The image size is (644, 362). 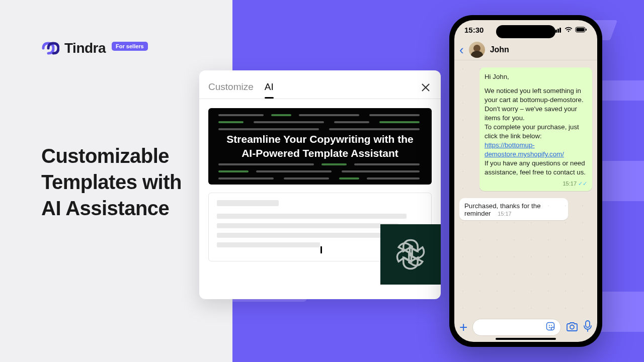 What do you see at coordinates (524, 150) in the screenshot?
I see `msg-link: https://bottomup-demostore.myshopify.com…` at bounding box center [524, 150].